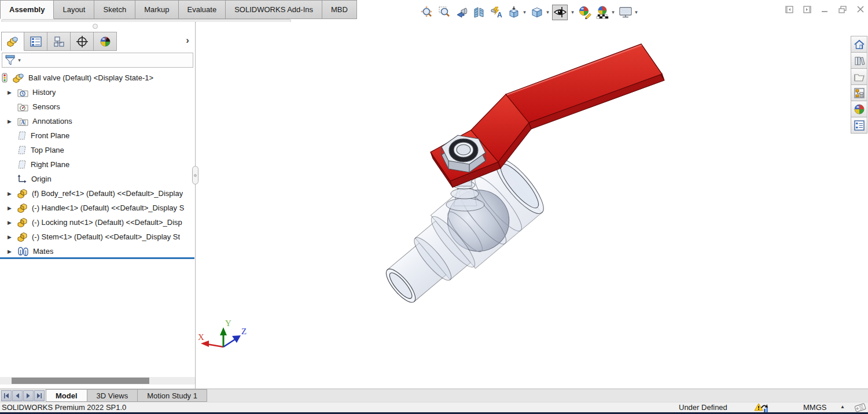 This screenshot has height=414, width=868. I want to click on tree-item-top-plane: Top Plane, so click(97, 150).